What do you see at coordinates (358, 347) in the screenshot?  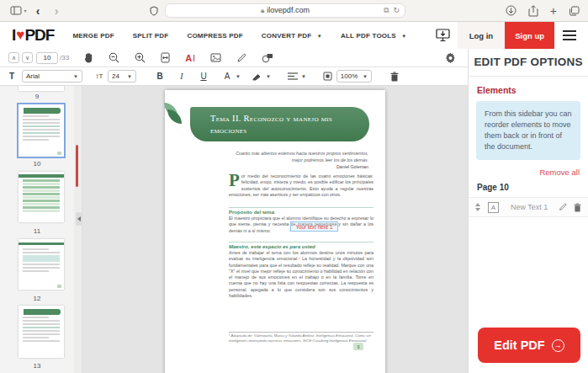 I see `page-number-badge: 9` at bounding box center [358, 347].